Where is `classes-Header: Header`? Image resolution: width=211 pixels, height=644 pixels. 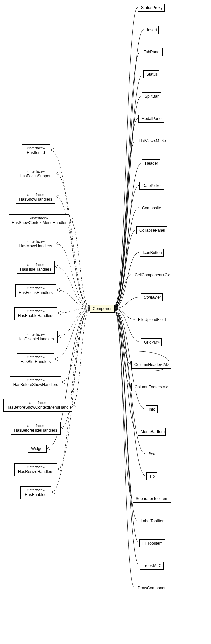 classes-Header: Header is located at coordinates (151, 163).